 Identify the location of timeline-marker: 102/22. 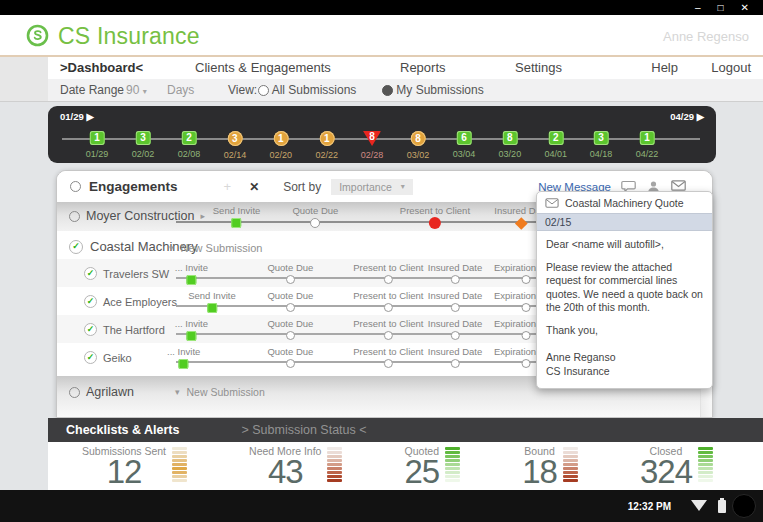
(328, 146).